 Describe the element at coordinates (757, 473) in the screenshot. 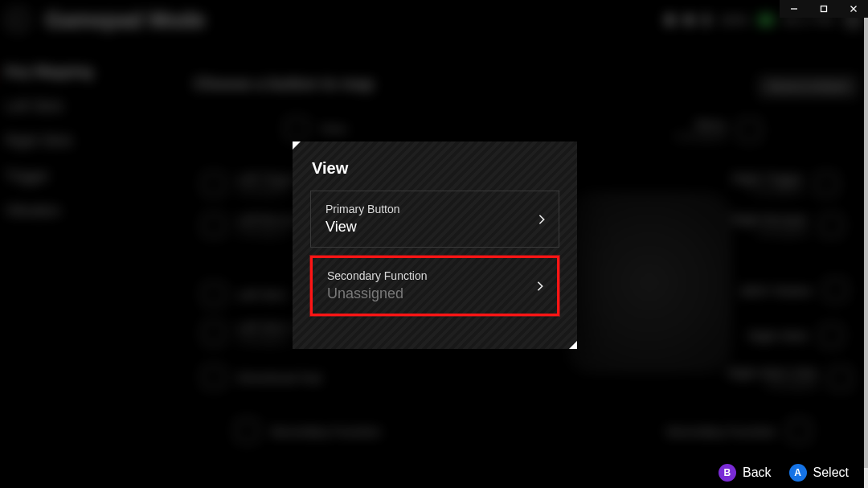

I see `hint-back-label: Back` at that location.